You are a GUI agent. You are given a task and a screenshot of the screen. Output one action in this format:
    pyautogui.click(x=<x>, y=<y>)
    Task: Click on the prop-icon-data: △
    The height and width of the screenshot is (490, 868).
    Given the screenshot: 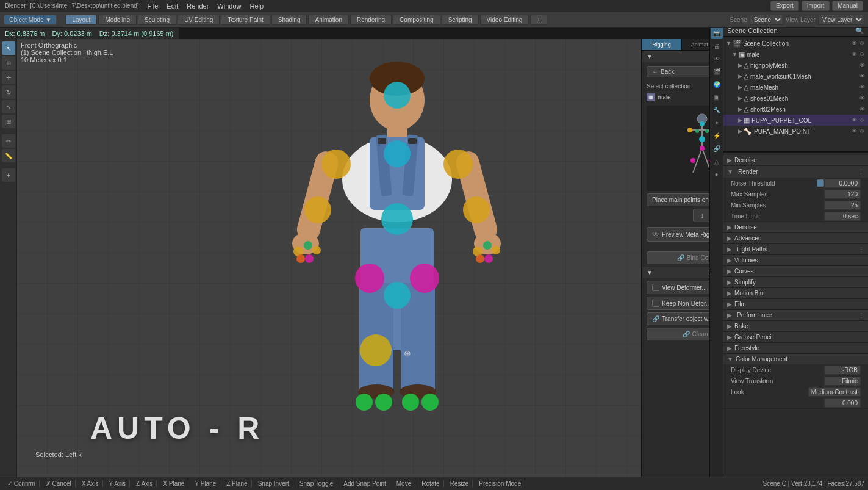 What is the action you would take?
    pyautogui.click(x=717, y=161)
    